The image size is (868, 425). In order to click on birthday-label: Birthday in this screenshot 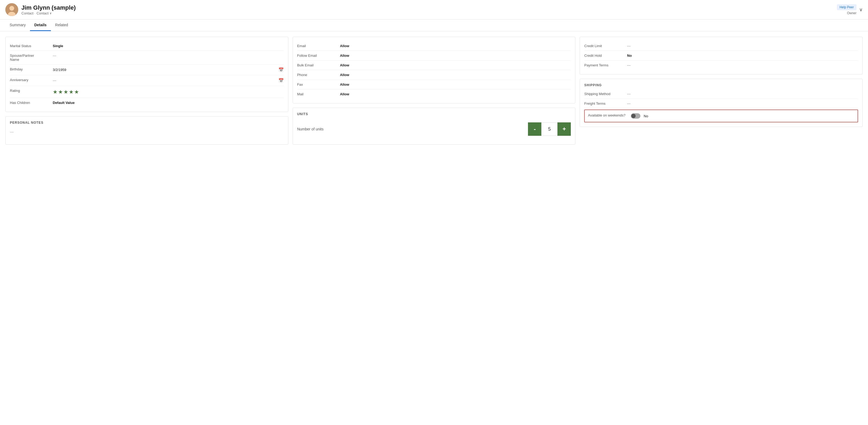, I will do `click(31, 69)`.